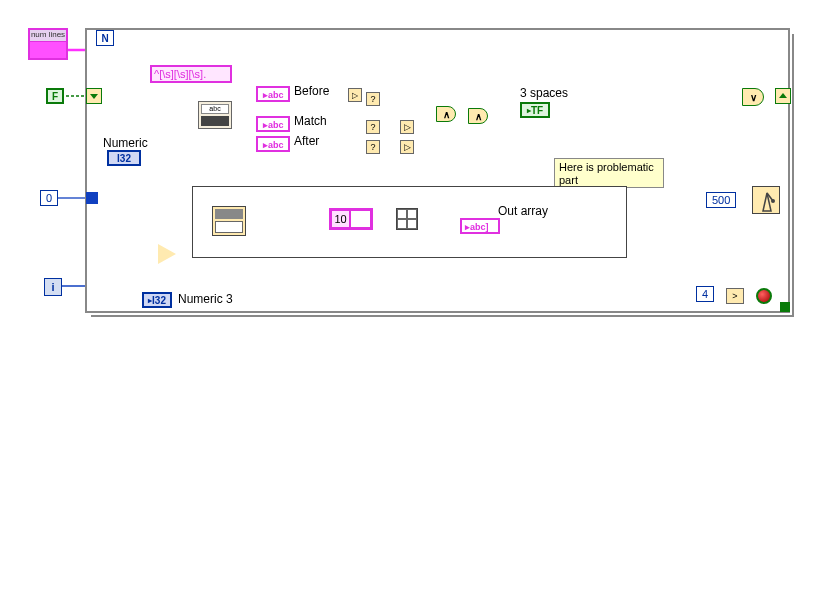 This screenshot has width=820, height=614. What do you see at coordinates (55, 96) in the screenshot?
I see `false-constant: F` at bounding box center [55, 96].